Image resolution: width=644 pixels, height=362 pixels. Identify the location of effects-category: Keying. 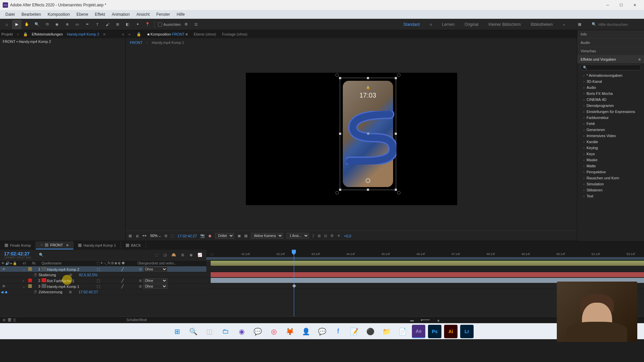
(610, 148).